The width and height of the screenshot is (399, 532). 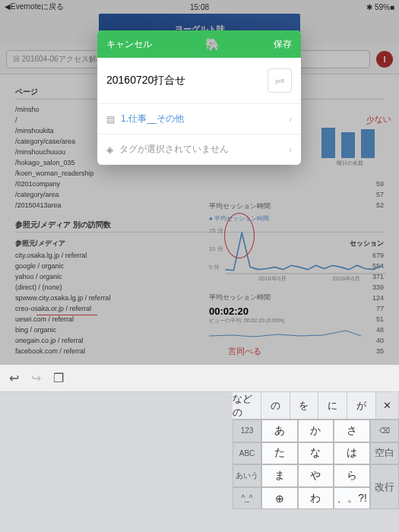 What do you see at coordinates (111, 119) in the screenshot?
I see `notebook-icon: ▤` at bounding box center [111, 119].